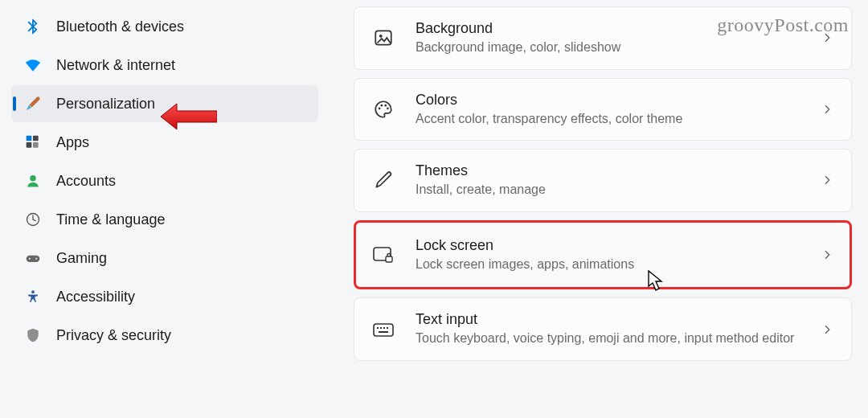  What do you see at coordinates (86, 182) in the screenshot?
I see `sidebar-item-label: Accounts` at bounding box center [86, 182].